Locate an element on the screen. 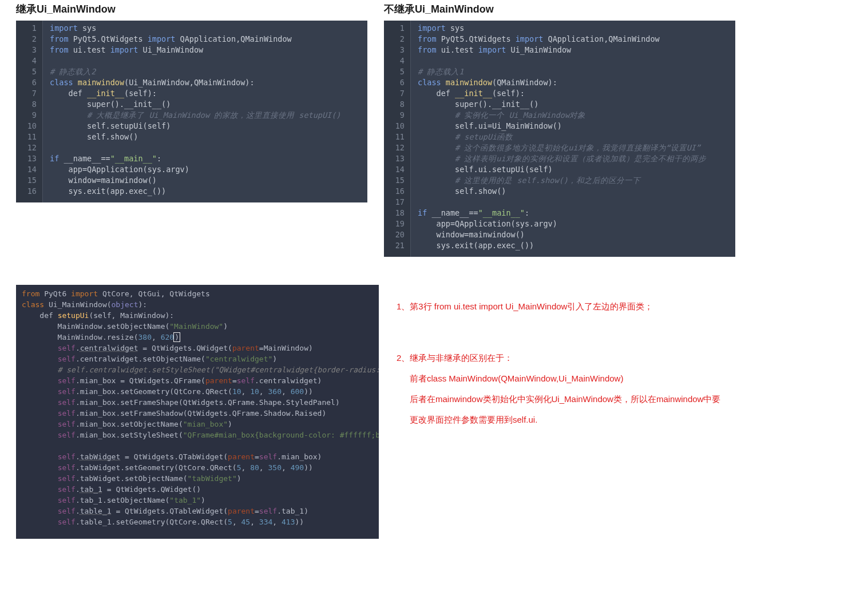 This screenshot has height=616, width=848. note-2-line1: 2、继承与非继承的区别在于： is located at coordinates (454, 358).